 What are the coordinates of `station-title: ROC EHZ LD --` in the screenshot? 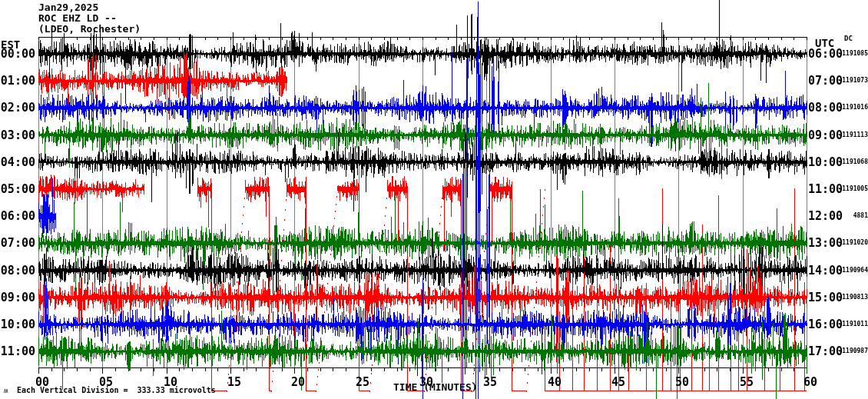 It's located at (78, 18).